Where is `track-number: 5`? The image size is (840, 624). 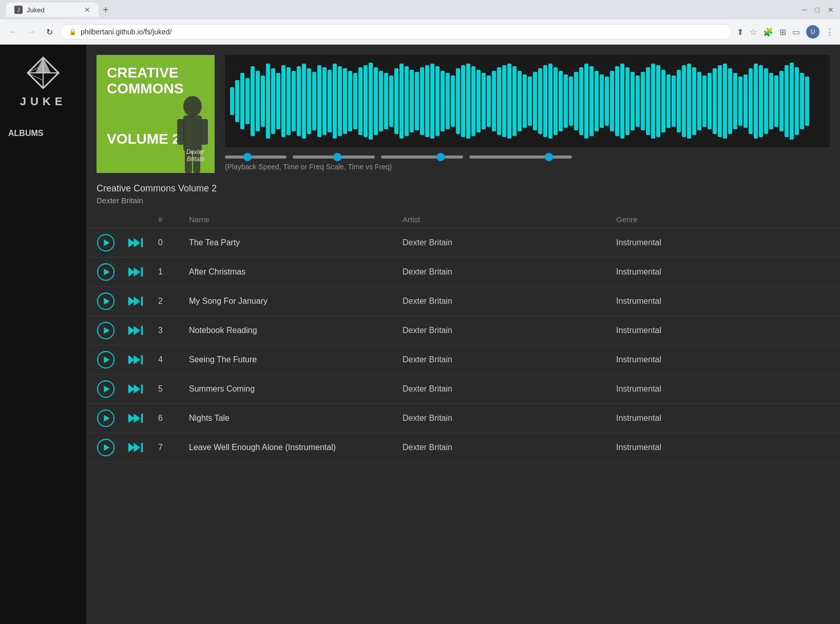 track-number: 5 is located at coordinates (174, 389).